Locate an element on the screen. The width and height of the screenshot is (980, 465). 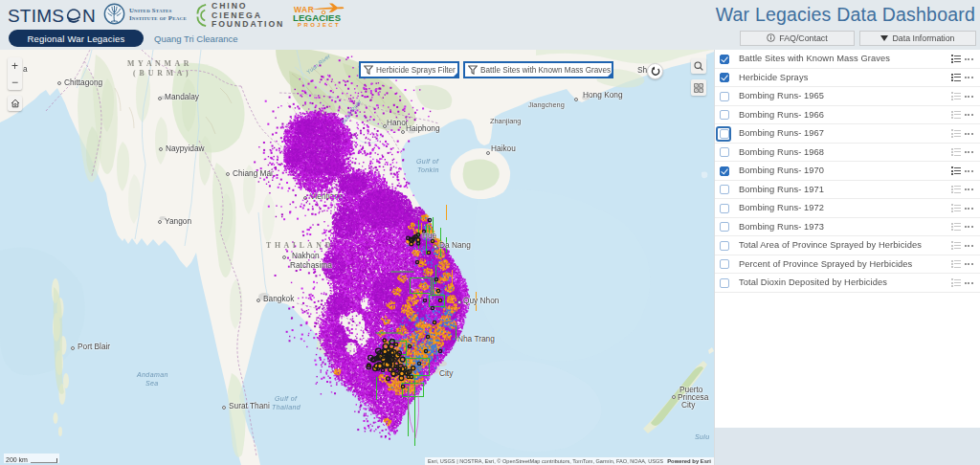
header: STIMSN United States Institute of Peace … is located at coordinates (490, 25).